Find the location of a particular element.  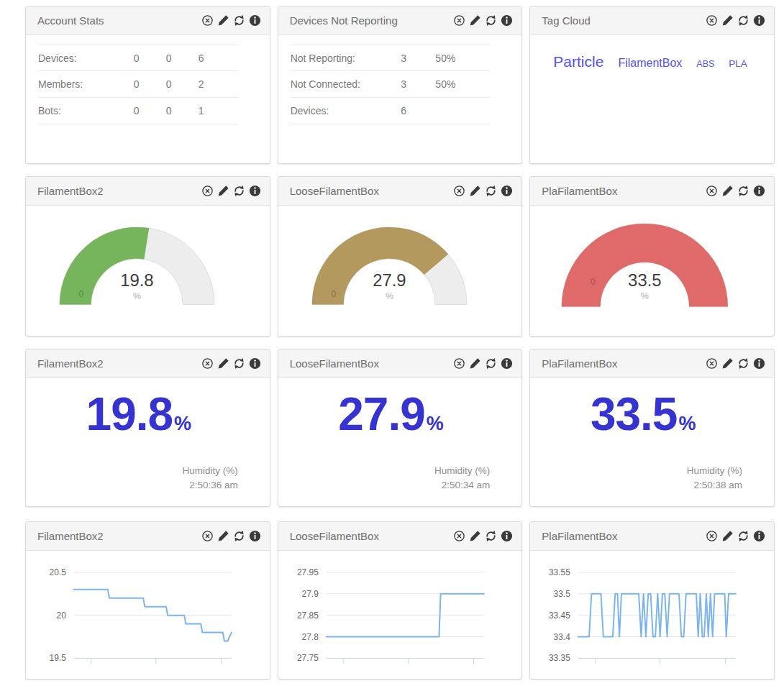

metric-meta: Humidity (%) 2:50:36 am is located at coordinates (210, 478).